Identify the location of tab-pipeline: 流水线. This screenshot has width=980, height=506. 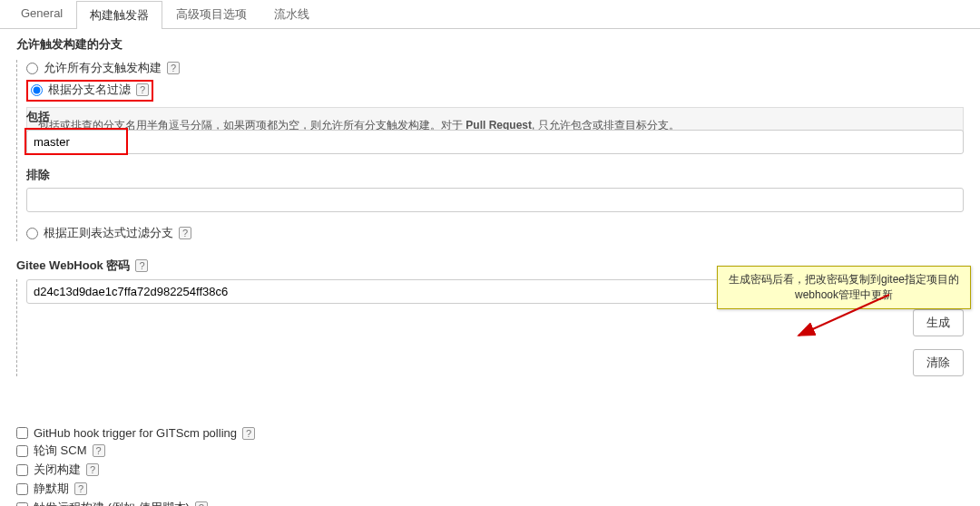
(292, 15).